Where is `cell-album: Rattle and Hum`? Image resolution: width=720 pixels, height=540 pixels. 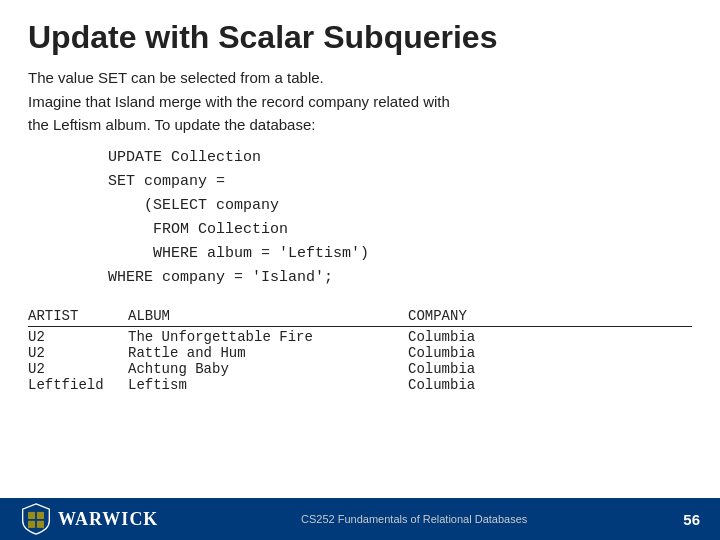 cell-album: Rattle and Hum is located at coordinates (268, 353).